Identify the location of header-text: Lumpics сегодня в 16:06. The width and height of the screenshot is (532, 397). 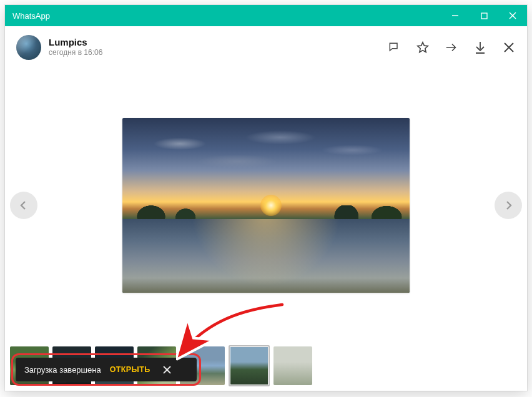
(76, 47).